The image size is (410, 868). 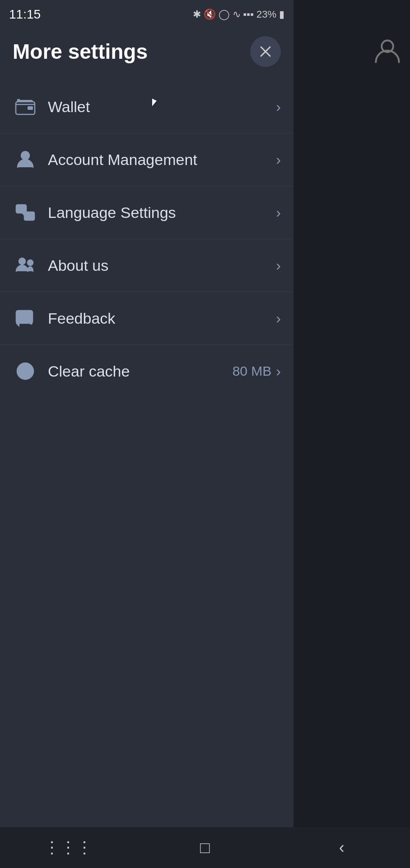 I want to click on menu-item-clear-cache: Clear cache 80 MB ›, so click(x=147, y=371).